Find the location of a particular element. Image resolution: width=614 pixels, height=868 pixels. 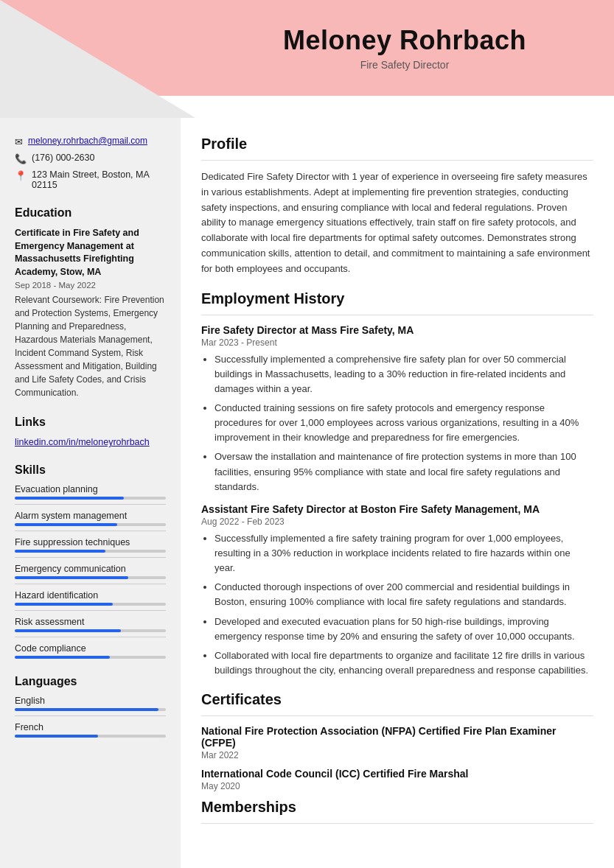

skill-name: Fire suppression techniques is located at coordinates (90, 542).